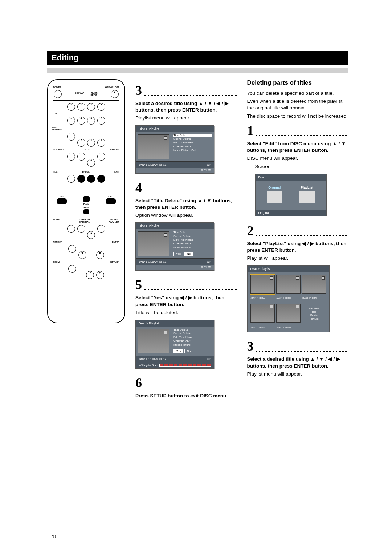  Describe the element at coordinates (86, 212) in the screenshot. I see `stop-button` at that location.